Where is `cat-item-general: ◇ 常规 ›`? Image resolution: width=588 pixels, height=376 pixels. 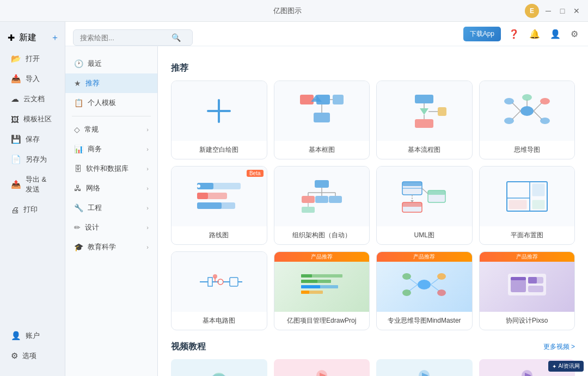
cat-item-general: ◇ 常规 › is located at coordinates (111, 130).